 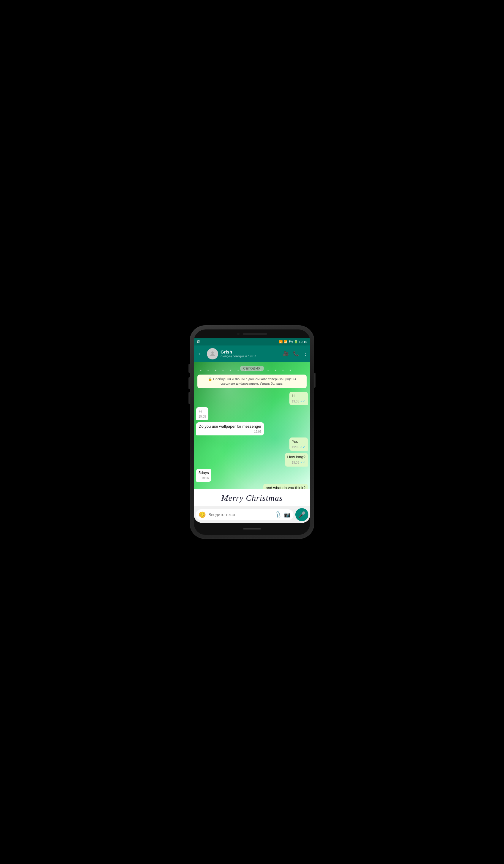 I want to click on phone-screen: 🖼 📶 📶 8% 🔋 19:10 ←, so click(x=252, y=432).